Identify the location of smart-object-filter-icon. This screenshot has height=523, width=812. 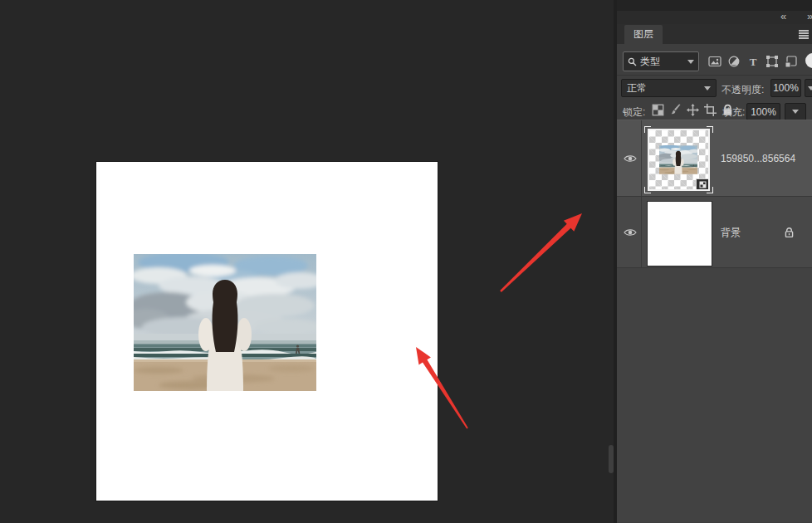
(791, 61).